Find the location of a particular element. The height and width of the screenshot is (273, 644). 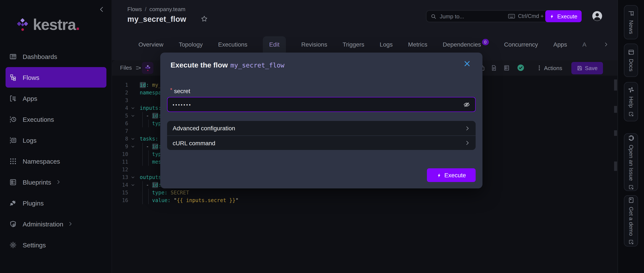

secret-field-label: *secret is located at coordinates (180, 90).